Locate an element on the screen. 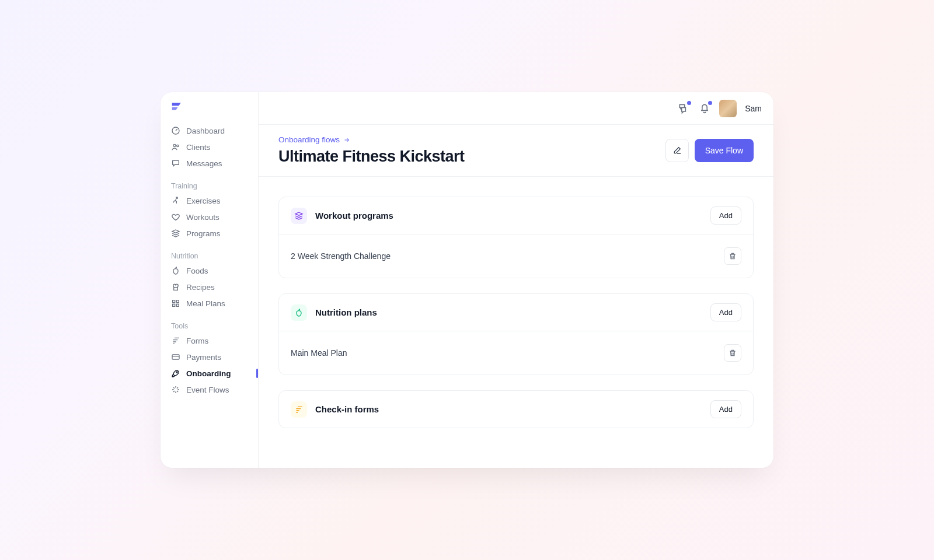 This screenshot has height=560, width=934. sidebar-item-forms: Forms is located at coordinates (209, 341).